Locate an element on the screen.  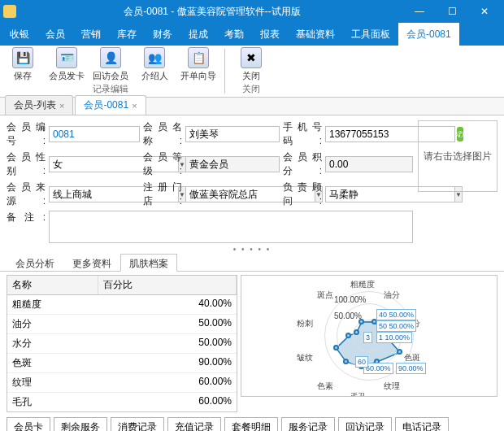
sub-button-6: 回访记录 is located at coordinates (365, 424).